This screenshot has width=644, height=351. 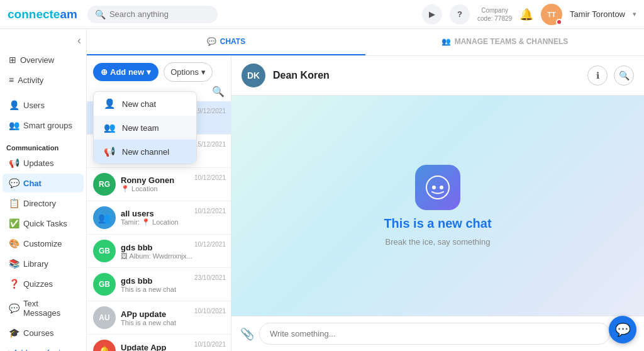 What do you see at coordinates (623, 330) in the screenshot?
I see `chat-fab-button: 💬` at bounding box center [623, 330].